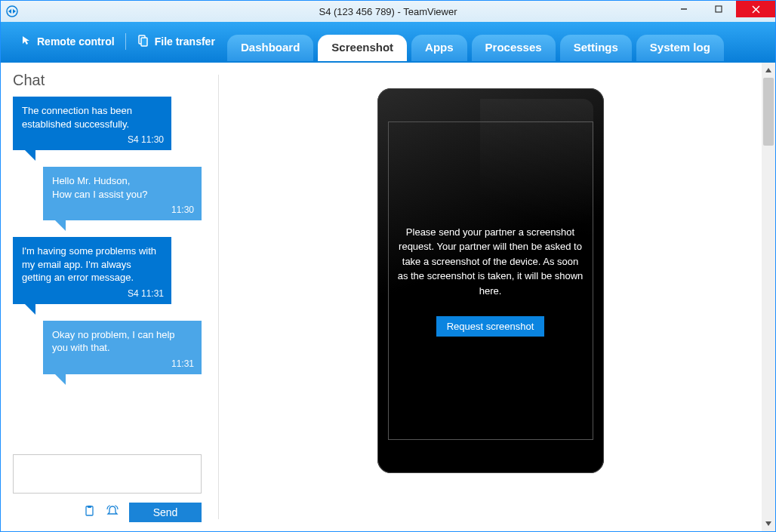  I want to click on clipboard-icon, so click(90, 512).